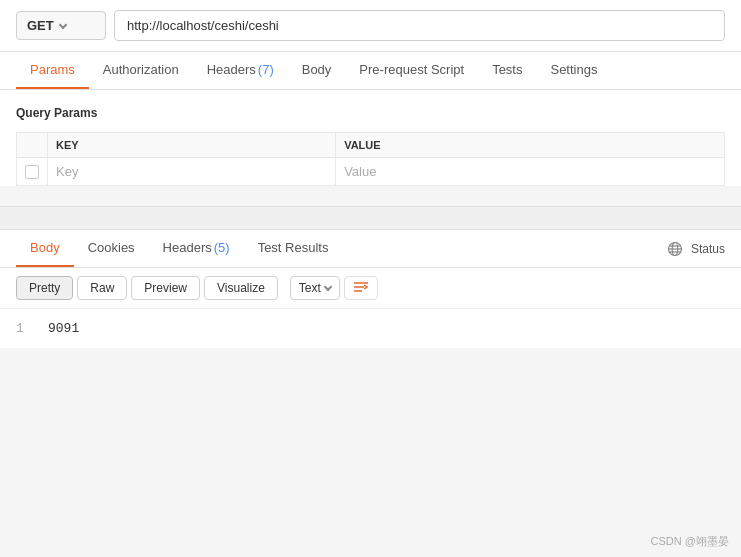 This screenshot has width=741, height=557. What do you see at coordinates (507, 70) in the screenshot?
I see `tab-tests: Tests` at bounding box center [507, 70].